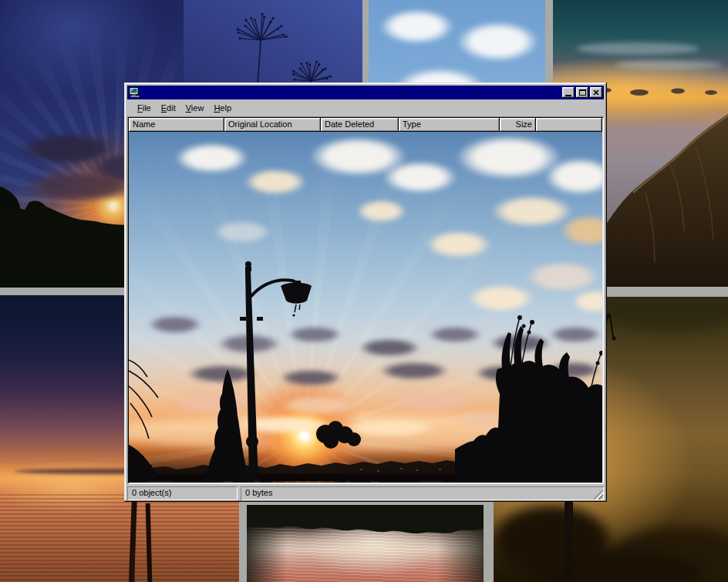  Describe the element at coordinates (582, 93) in the screenshot. I see `maximize-button` at that location.